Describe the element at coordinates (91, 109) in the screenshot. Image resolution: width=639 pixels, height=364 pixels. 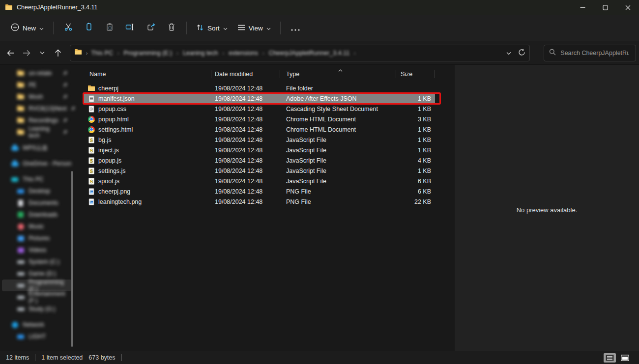
I see `css-icon` at that location.